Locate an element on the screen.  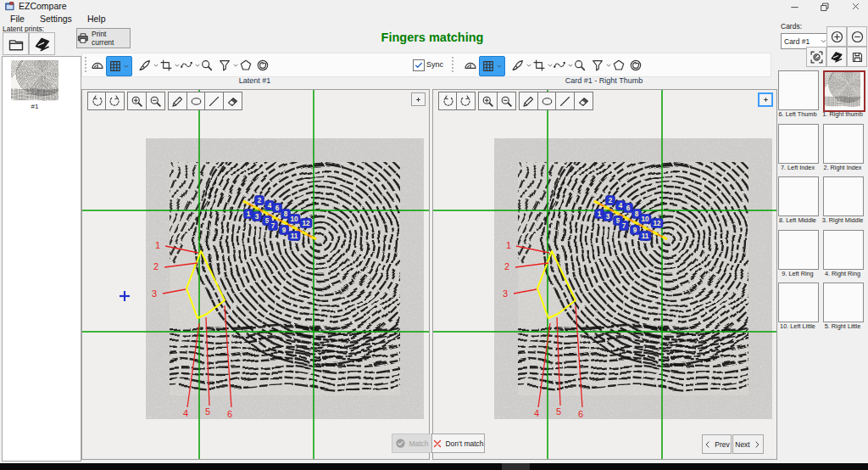
grid-icon is located at coordinates (115, 66).